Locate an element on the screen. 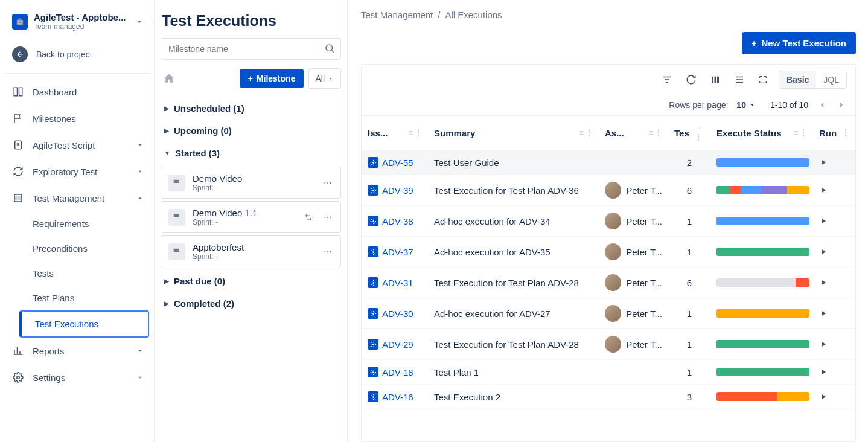 Image resolution: width=868 pixels, height=442 pixels. sidebar-item-test-management: Test Management is located at coordinates (77, 198).